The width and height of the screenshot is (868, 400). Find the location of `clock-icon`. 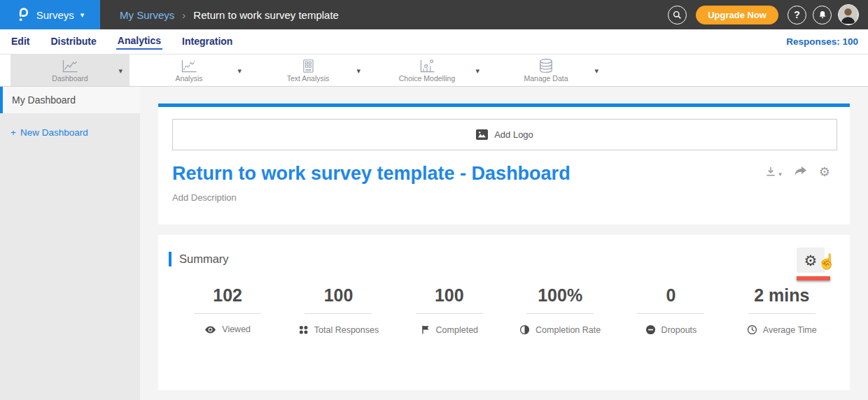

clock-icon is located at coordinates (752, 330).